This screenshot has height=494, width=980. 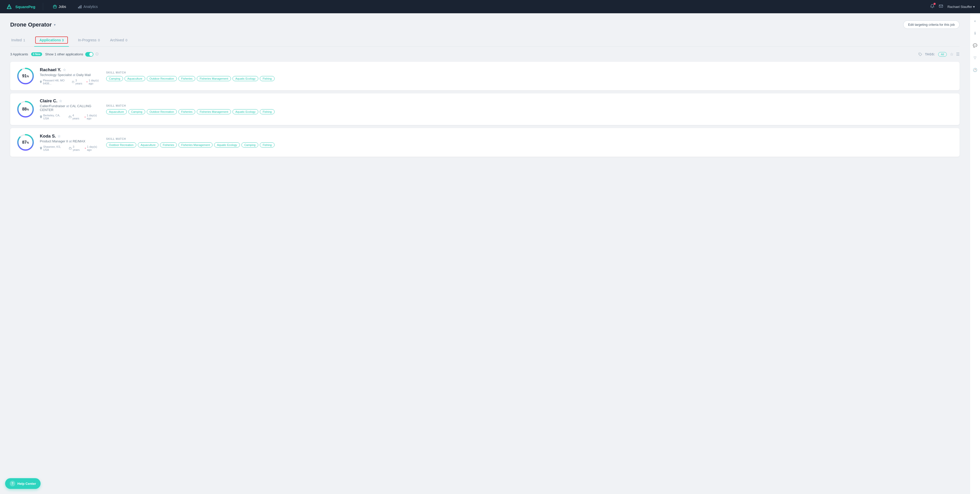 I want to click on tab-applications-box: Applications 3, so click(x=52, y=40).